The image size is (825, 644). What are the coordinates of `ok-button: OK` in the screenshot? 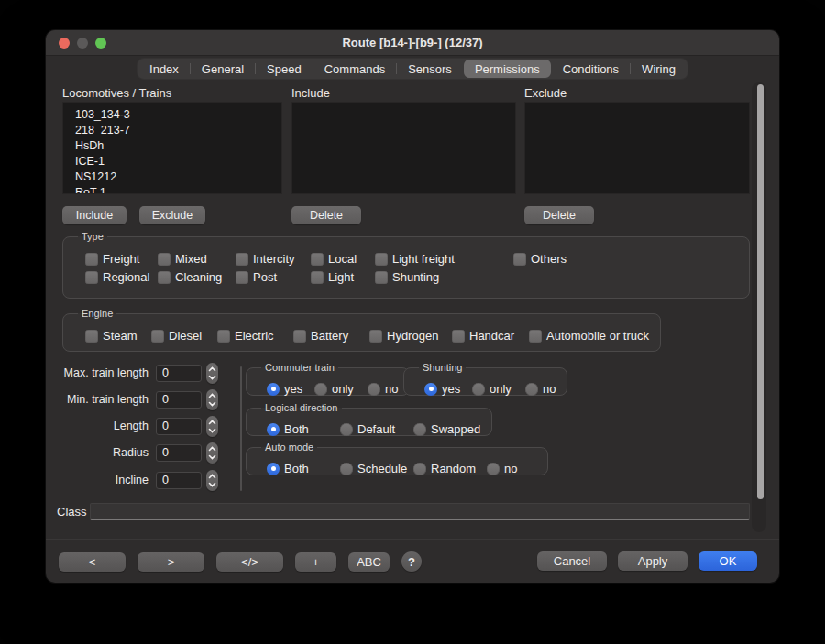 It's located at (728, 561).